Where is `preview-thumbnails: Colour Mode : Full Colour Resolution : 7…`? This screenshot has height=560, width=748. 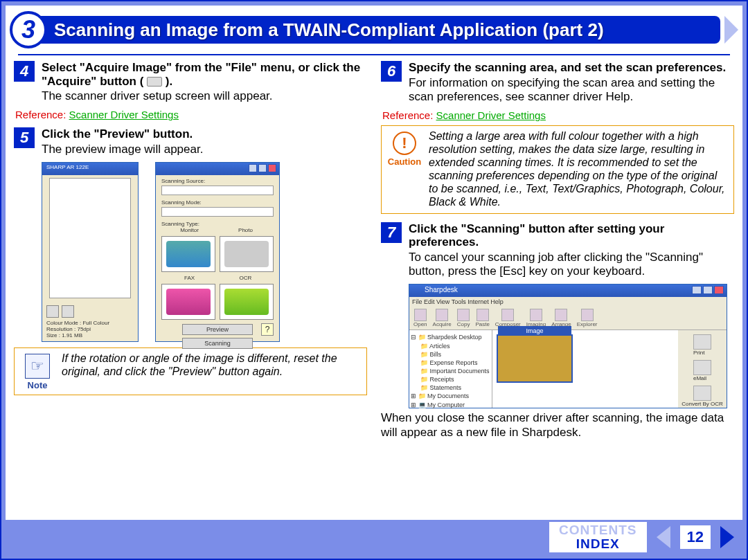 preview-thumbnails: Colour Mode : Full Colour Resolution : 7… is located at coordinates (204, 252).